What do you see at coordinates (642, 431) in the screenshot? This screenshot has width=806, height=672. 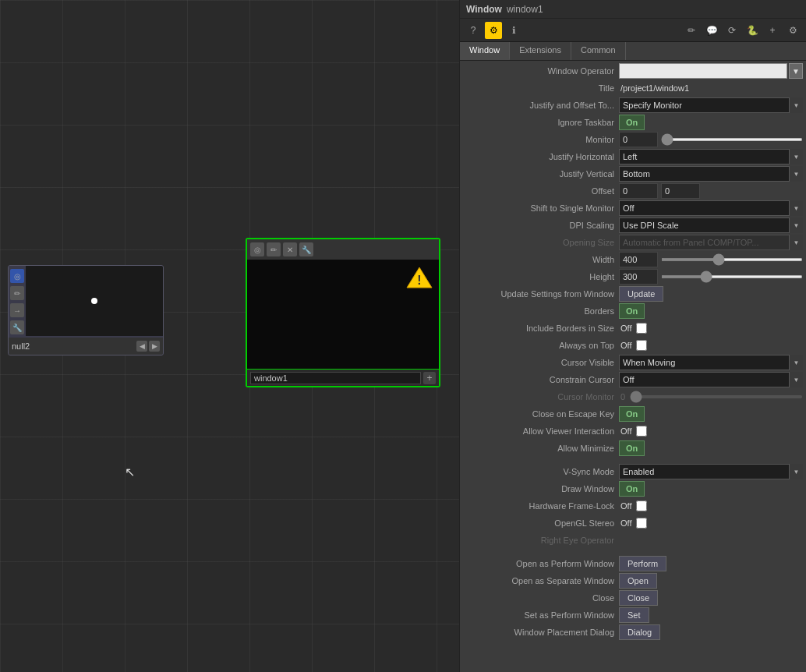 I see `allow-viewer-checkbox` at bounding box center [642, 431].